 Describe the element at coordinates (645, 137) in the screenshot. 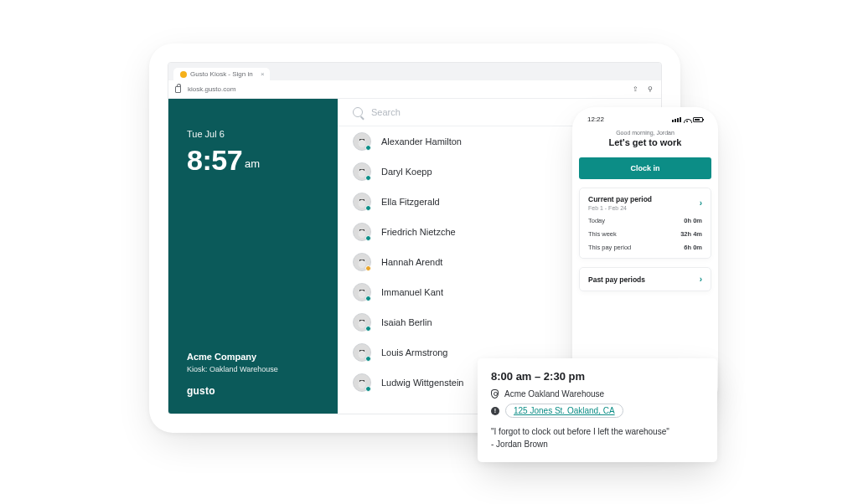

I see `phone-header: Good morning, Jordan Let's get to work` at that location.